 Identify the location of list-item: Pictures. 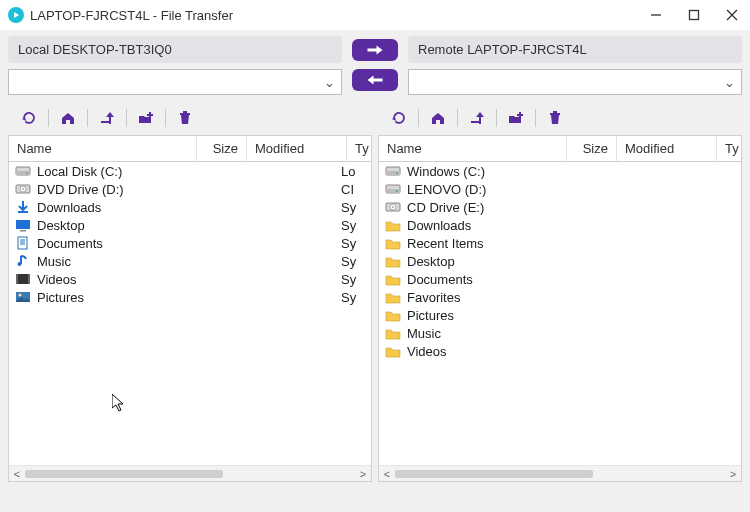
(560, 315).